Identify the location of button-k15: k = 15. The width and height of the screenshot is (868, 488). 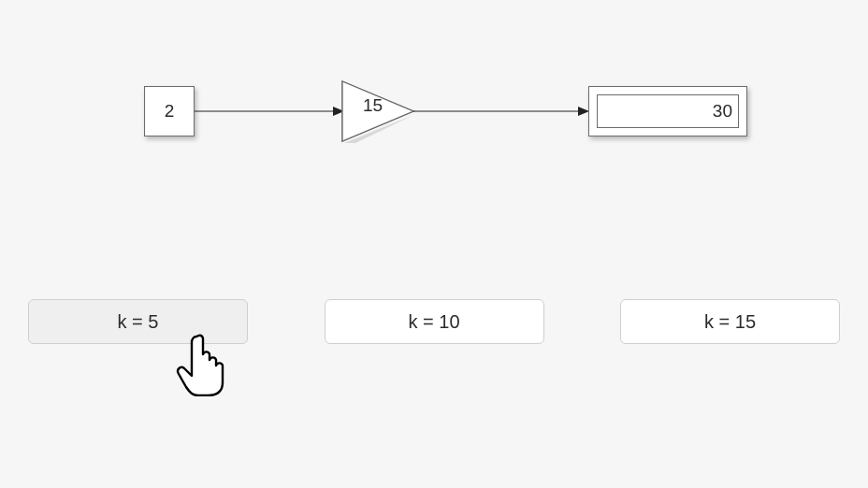
(730, 322).